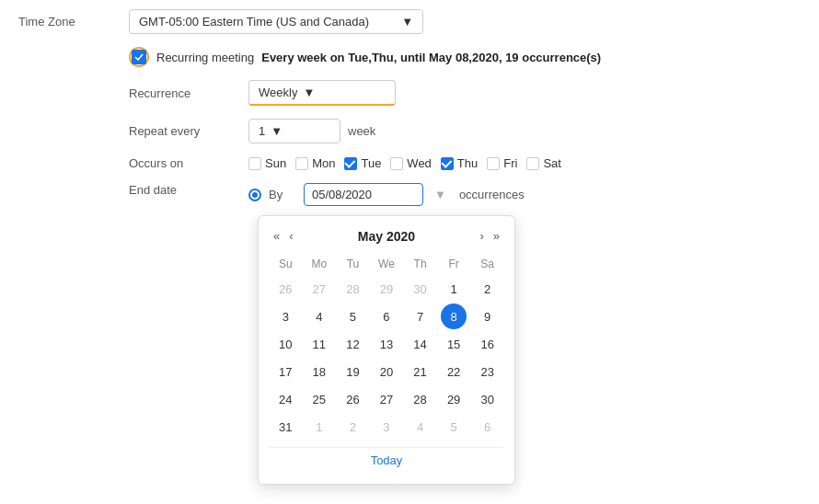 The width and height of the screenshot is (819, 504). I want to click on repeat-every-unit: week, so click(362, 131).